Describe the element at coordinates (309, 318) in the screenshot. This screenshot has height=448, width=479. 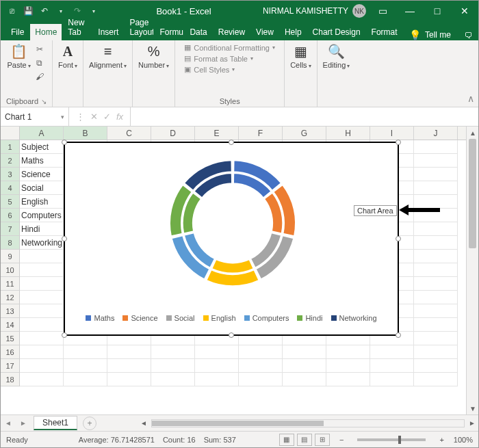
I see `legend-item: Hindi` at that location.